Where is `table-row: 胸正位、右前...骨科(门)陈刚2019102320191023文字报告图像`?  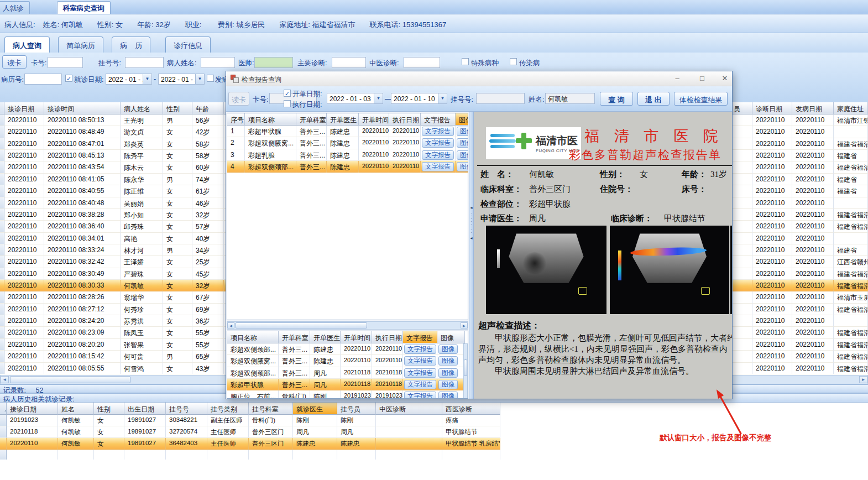
table-row: 胸正位、右前...骨科(门)陈刚2019102320191023文字报告图像 is located at coordinates (347, 395).